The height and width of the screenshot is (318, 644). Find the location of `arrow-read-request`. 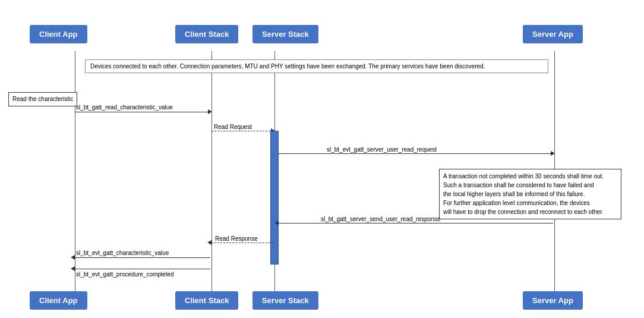

arrow-read-request is located at coordinates (242, 131).